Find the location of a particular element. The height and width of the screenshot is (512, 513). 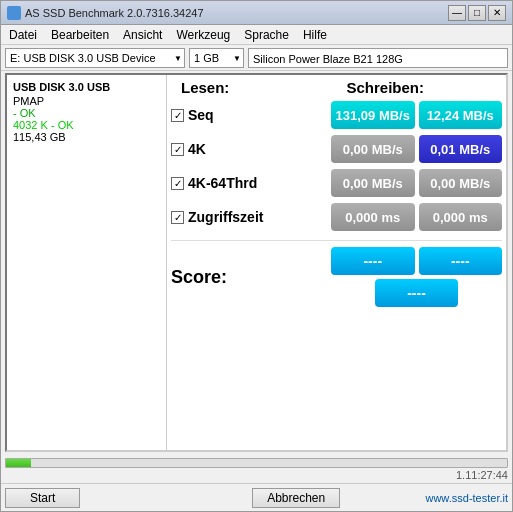

row-seq-label-area: ✓ Seq is located at coordinates (251, 115).